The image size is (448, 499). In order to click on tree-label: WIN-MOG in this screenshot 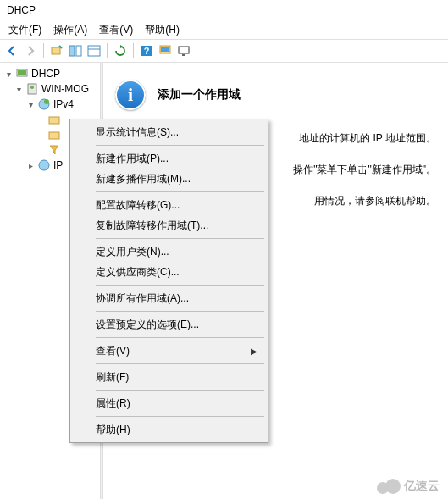, I will do `click(65, 89)`.